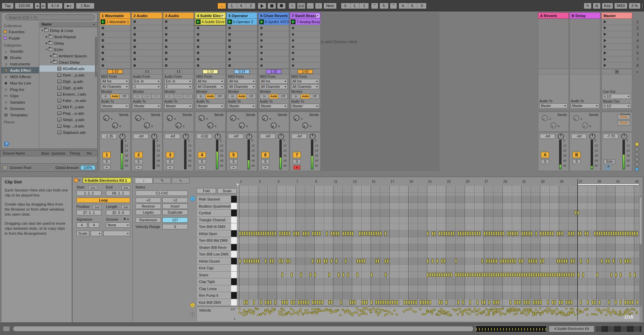 The image size is (644, 335). What do you see at coordinates (242, 87) in the screenshot?
I see `input-channel-dropdown: All Channels` at bounding box center [242, 87].